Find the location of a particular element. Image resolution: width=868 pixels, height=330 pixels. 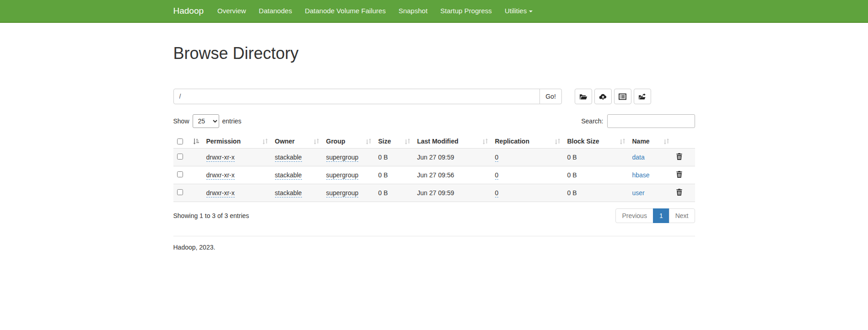

pagination: Previous 1 Next is located at coordinates (655, 216).